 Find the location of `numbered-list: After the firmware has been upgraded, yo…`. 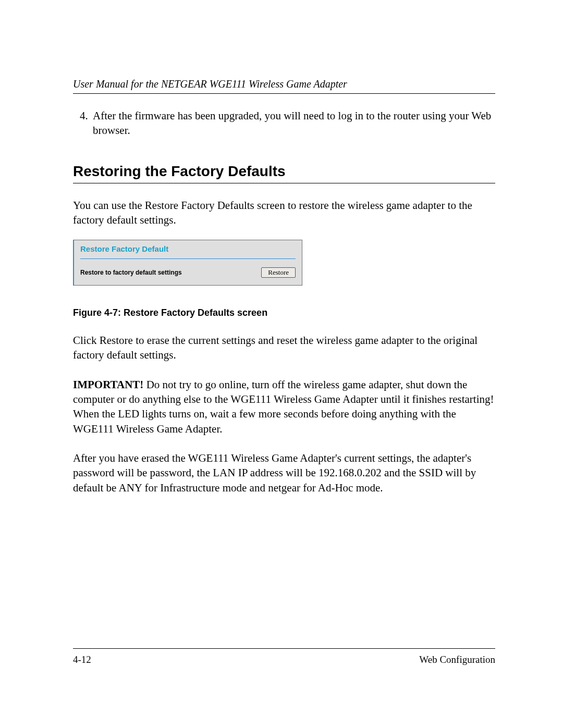

numbered-list: After the firmware has been upgraded, yo… is located at coordinates (284, 123).